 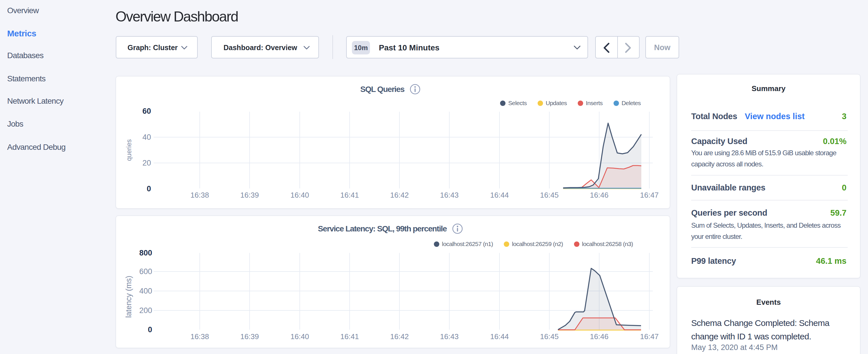 What do you see at coordinates (146, 271) in the screenshot?
I see `svg-text: 600` at bounding box center [146, 271].